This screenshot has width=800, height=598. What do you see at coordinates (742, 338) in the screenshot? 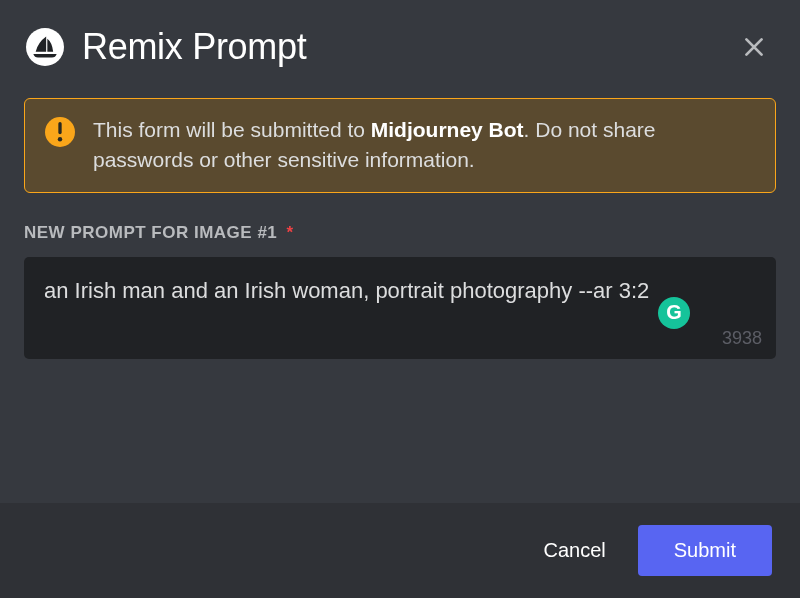
I see `character-counter: 3938` at bounding box center [742, 338].